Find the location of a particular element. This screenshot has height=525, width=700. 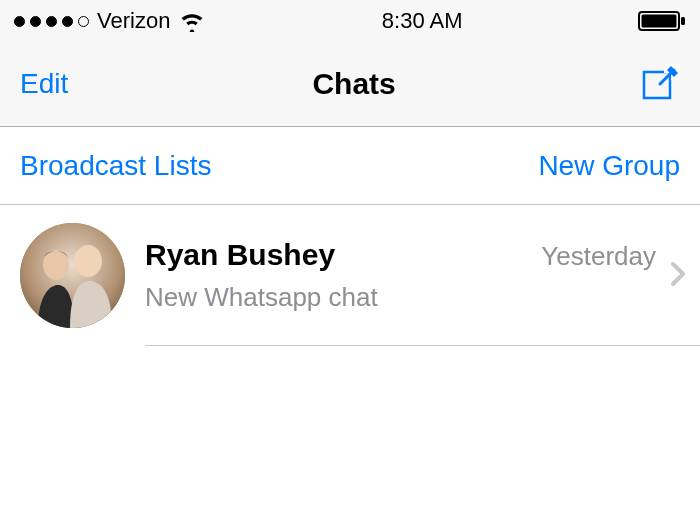

page-title: Chats is located at coordinates (354, 84).